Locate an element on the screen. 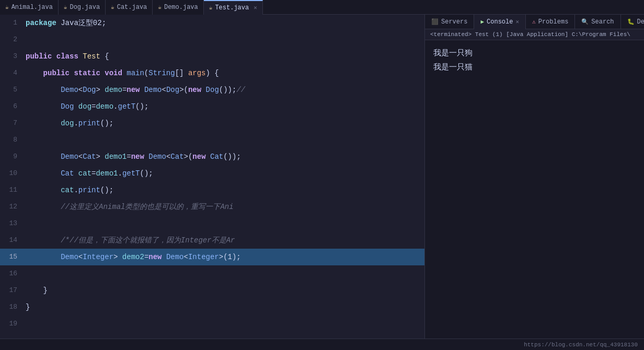  status-bar: https://blog.csdn.net/qq_43918130 is located at coordinates (322, 344).